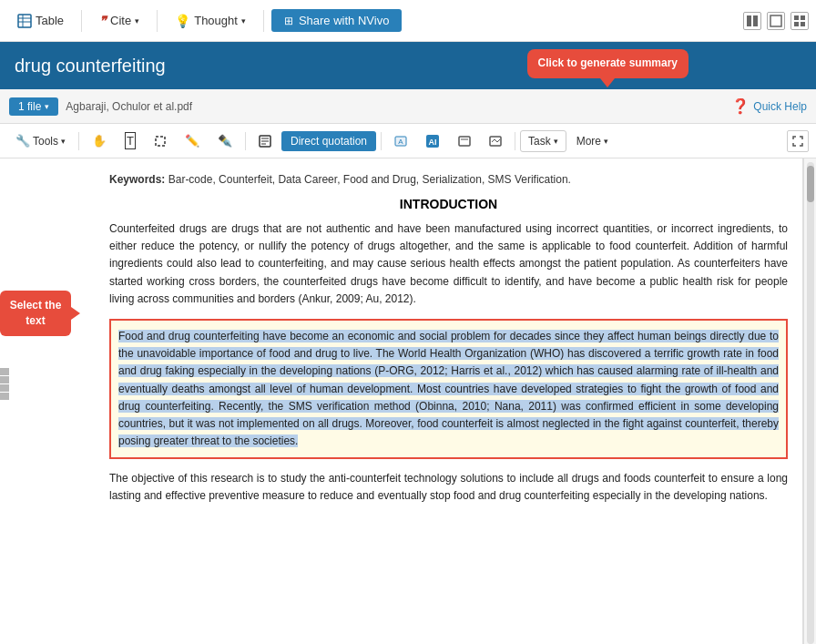 The height and width of the screenshot is (644, 816). I want to click on generate-summary-callout: Click to generate summary, so click(608, 64).